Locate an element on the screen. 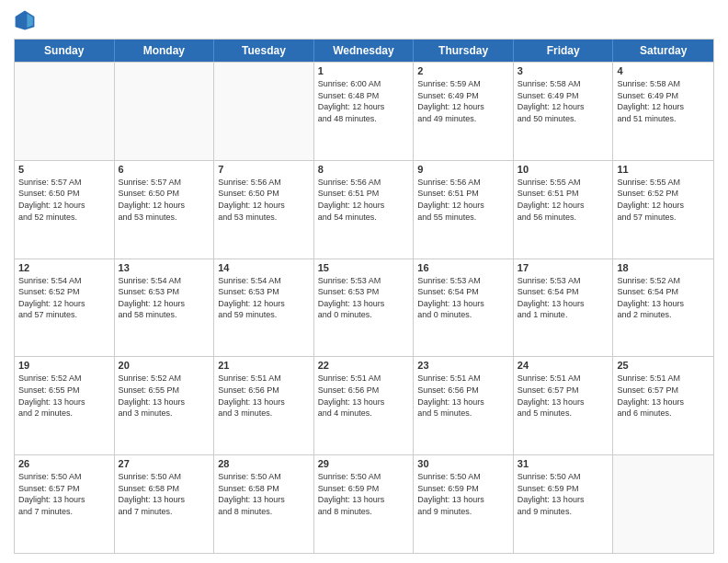  cell-info: Sunrise: 5:55 AMSunset: 6:51 PMDaylight:… is located at coordinates (563, 200).